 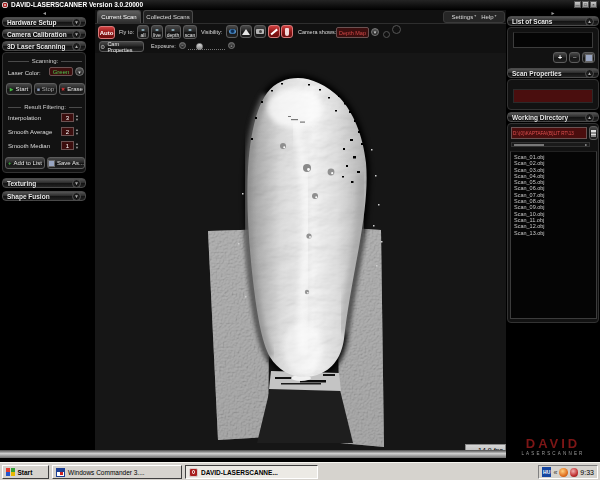 What do you see at coordinates (553, 40) in the screenshot?
I see `scan-list-box` at bounding box center [553, 40].